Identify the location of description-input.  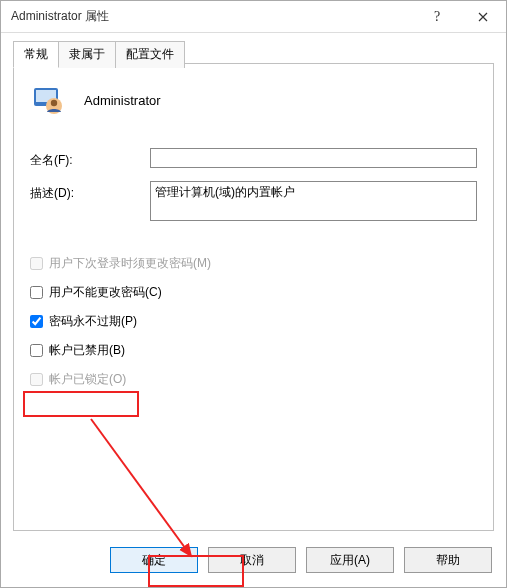
(314, 201).